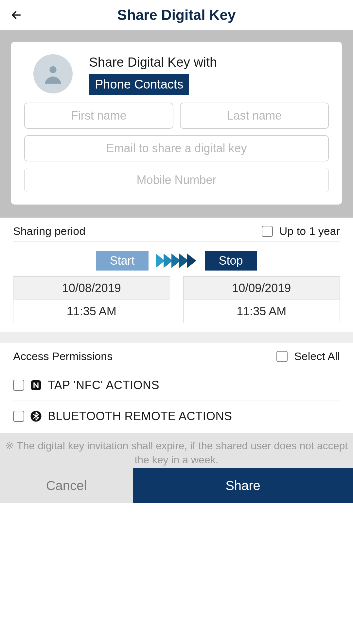  I want to click on share-button: Share, so click(243, 486).